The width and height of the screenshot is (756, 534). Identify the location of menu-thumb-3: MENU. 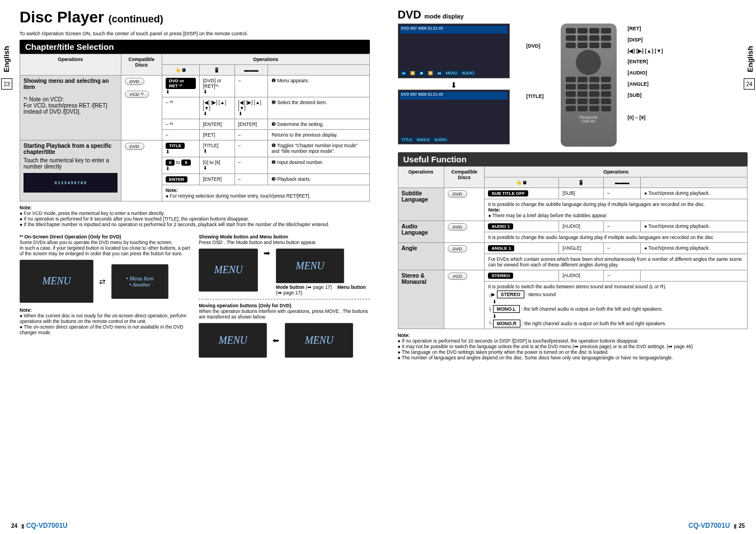
(310, 266).